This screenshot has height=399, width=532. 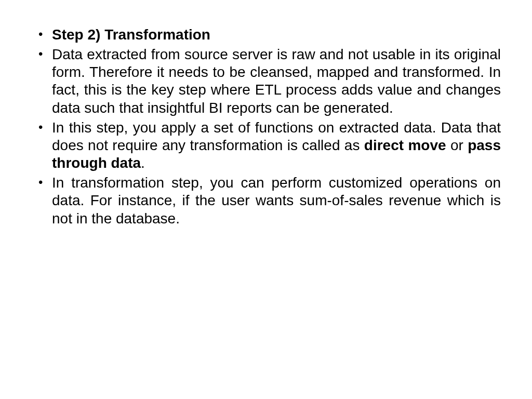 What do you see at coordinates (266, 145) in the screenshot?
I see `bullet-item: In this step, you apply a set of functio…` at bounding box center [266, 145].